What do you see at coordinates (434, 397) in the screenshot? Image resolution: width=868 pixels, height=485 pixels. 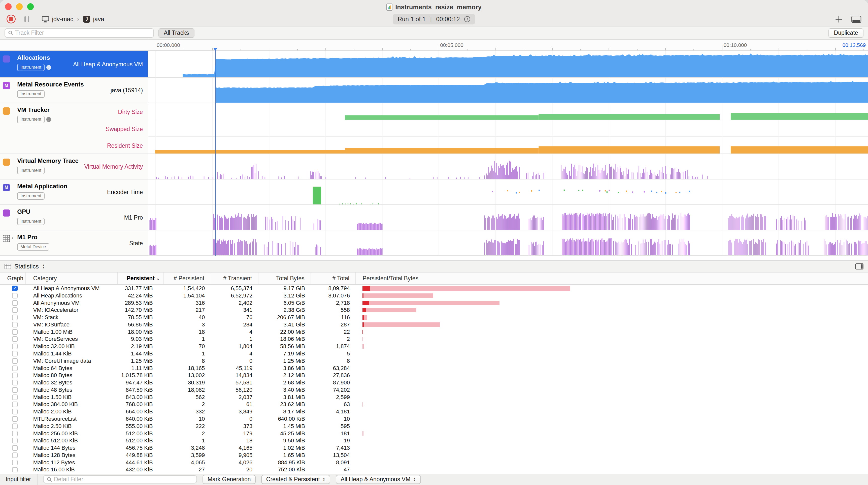 I see `table-row: Malloc 1.50 KiB843.00 KiB5622,0373.81 Mi…` at bounding box center [434, 397].